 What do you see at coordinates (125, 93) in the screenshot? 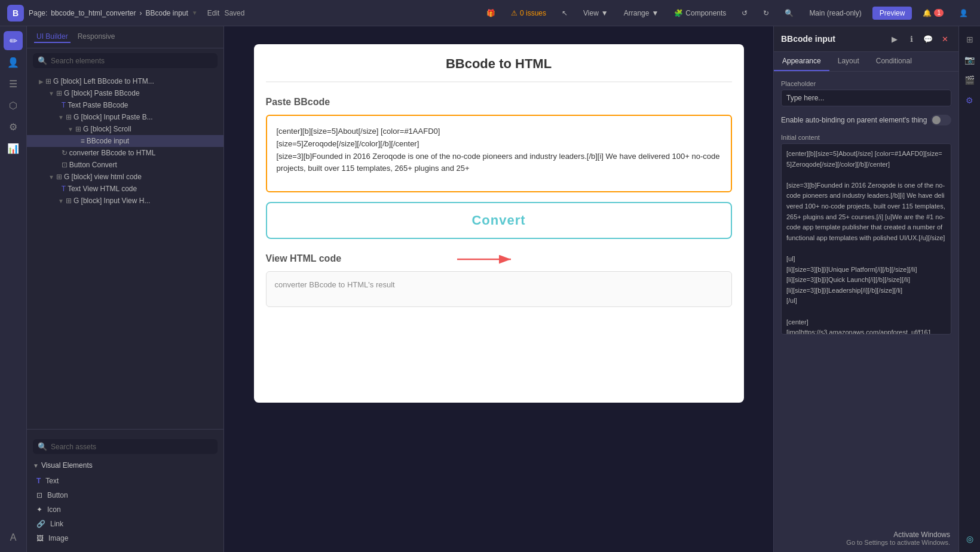
I see `tree-item: ▼ ⊞ G [block] Paste BBcode` at bounding box center [125, 93].